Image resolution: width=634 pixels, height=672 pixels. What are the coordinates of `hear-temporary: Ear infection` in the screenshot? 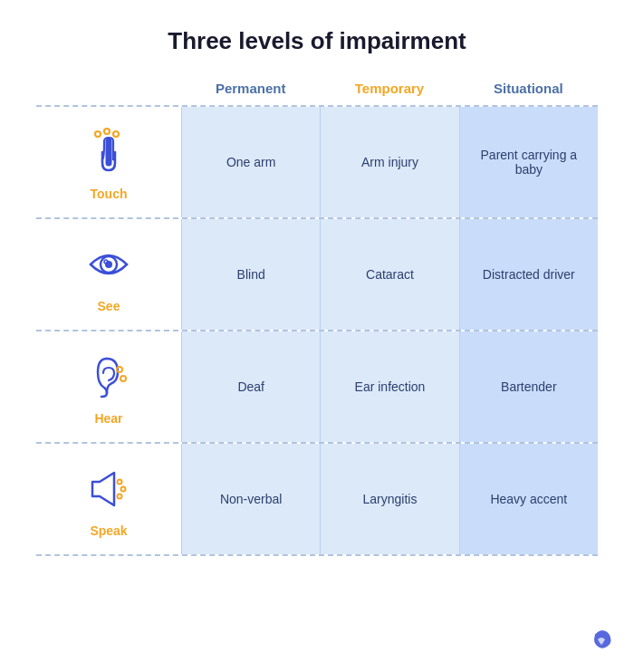 It's located at (389, 387).